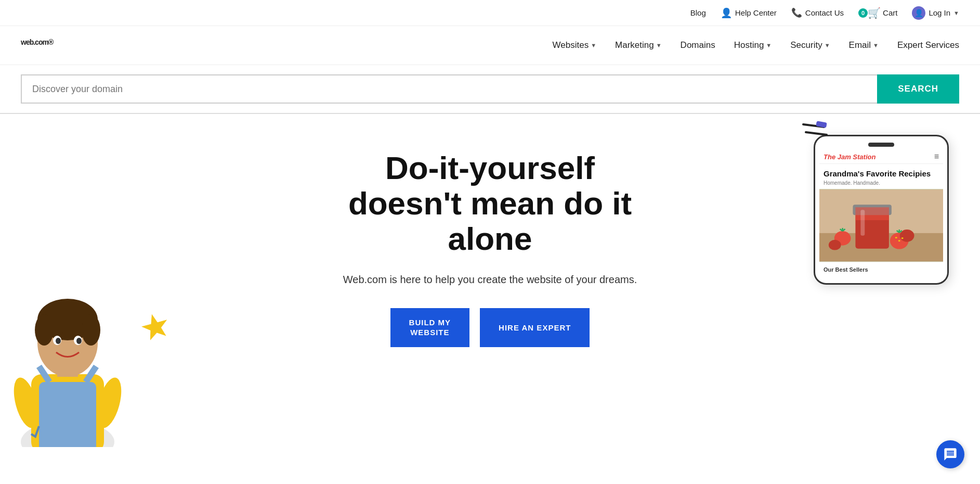 This screenshot has width=980, height=484. What do you see at coordinates (929, 45) in the screenshot?
I see `nav-item-expert-services: Expert Services` at bounding box center [929, 45].